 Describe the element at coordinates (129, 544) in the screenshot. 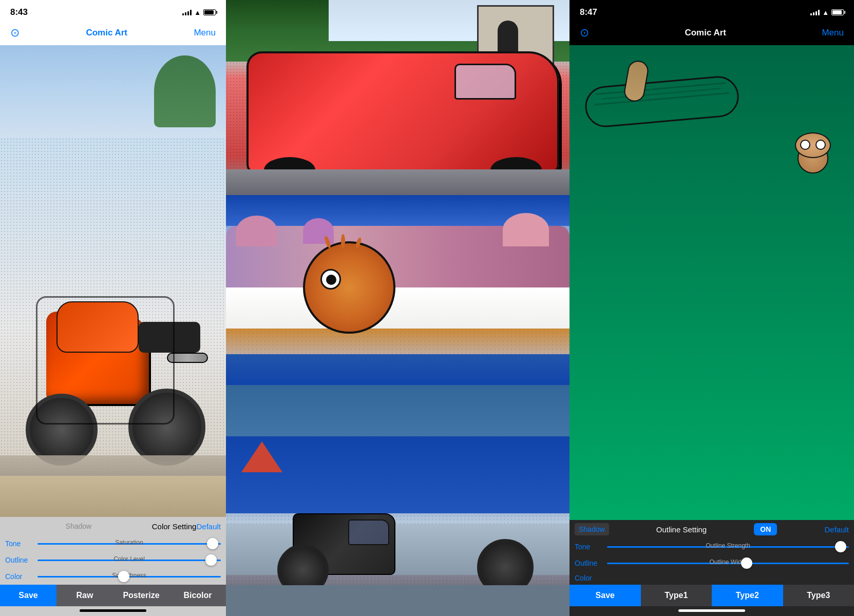

I see `left-saturation-slider: Saturation` at that location.